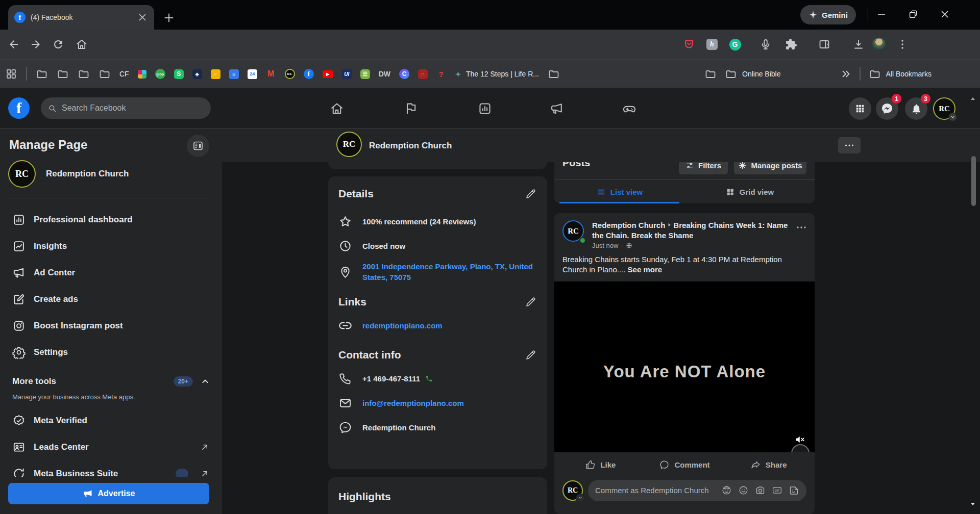 This screenshot has height=514, width=980. I want to click on sidebar-item-boost-instagram: Boost Instagram post, so click(111, 326).